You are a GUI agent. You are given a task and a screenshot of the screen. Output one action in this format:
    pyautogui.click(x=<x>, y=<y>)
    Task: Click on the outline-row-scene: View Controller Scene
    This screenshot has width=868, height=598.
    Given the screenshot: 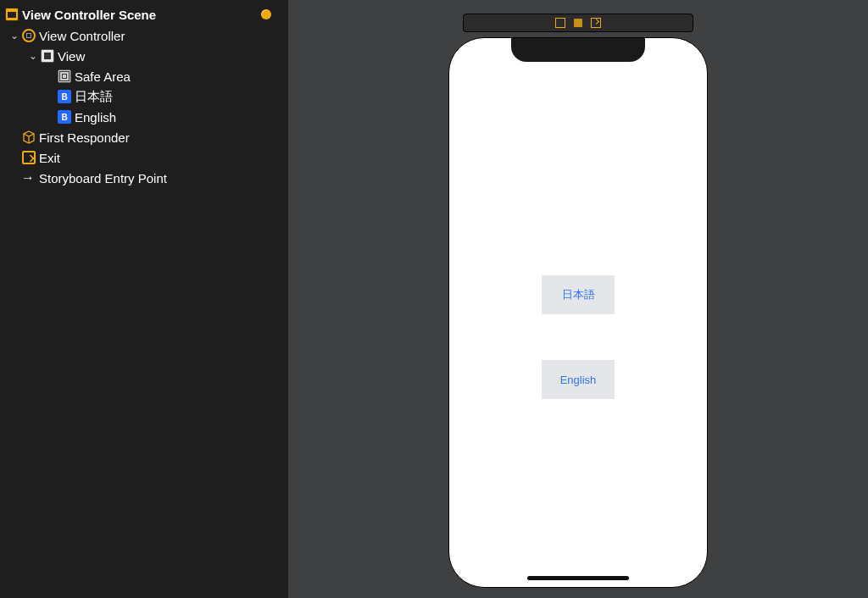 What is the action you would take?
    pyautogui.click(x=144, y=14)
    